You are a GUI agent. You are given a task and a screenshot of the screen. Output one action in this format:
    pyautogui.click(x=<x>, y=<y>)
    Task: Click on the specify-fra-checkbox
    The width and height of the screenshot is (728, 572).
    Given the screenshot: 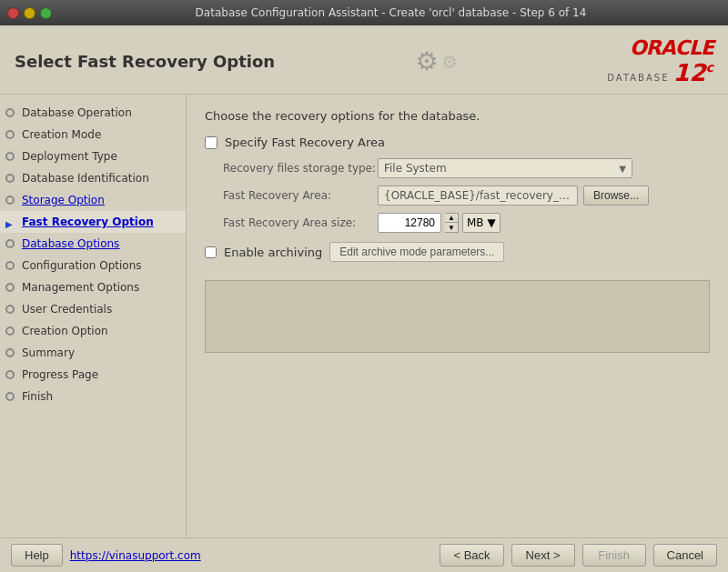 What is the action you would take?
    pyautogui.click(x=211, y=143)
    